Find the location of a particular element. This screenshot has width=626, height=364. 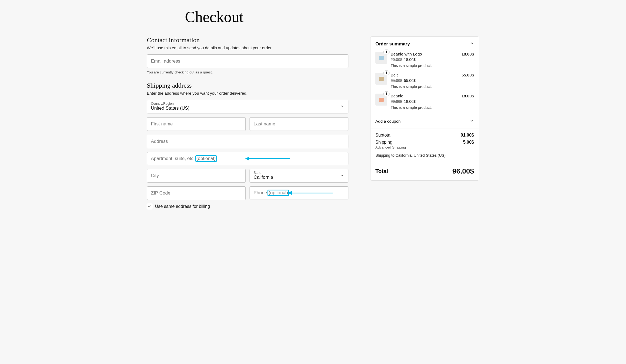

chevron-up-icon is located at coordinates (472, 44).